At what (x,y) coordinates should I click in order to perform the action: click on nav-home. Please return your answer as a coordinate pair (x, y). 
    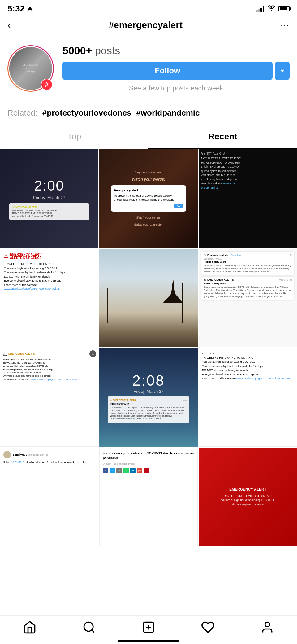
    Looking at the image, I should click on (30, 627).